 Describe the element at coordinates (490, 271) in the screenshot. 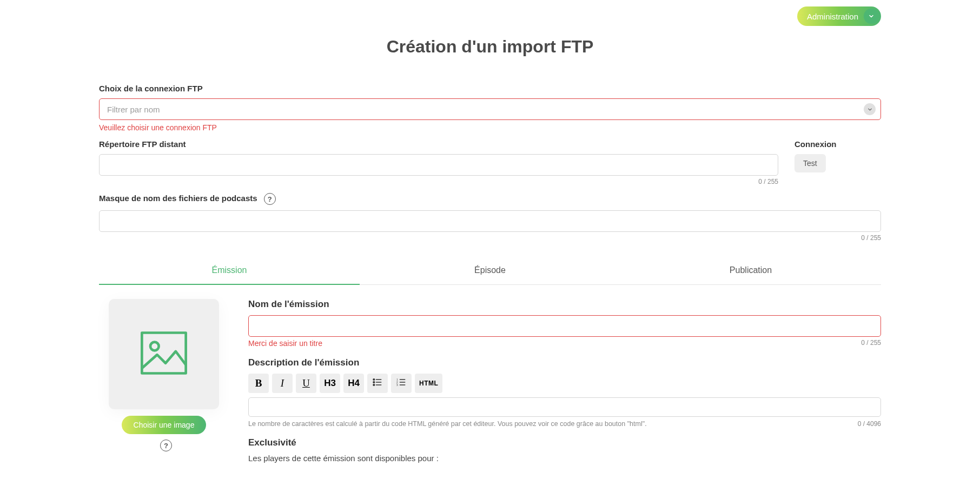

I see `tab-episode: Épisode` at that location.